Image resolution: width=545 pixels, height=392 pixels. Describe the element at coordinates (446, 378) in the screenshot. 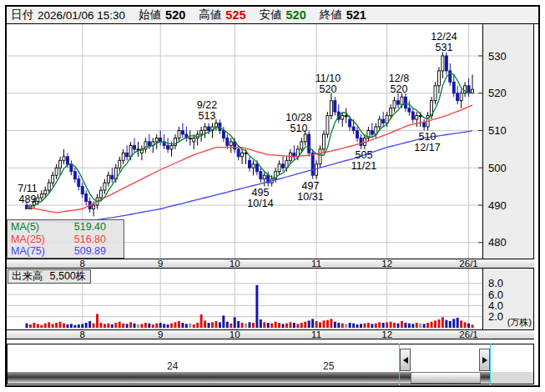

I see `scrollbar-thumb` at that location.